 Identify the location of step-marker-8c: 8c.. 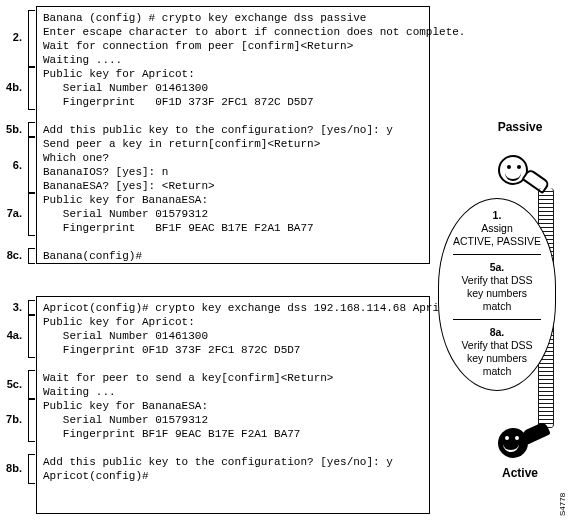
(12, 255).